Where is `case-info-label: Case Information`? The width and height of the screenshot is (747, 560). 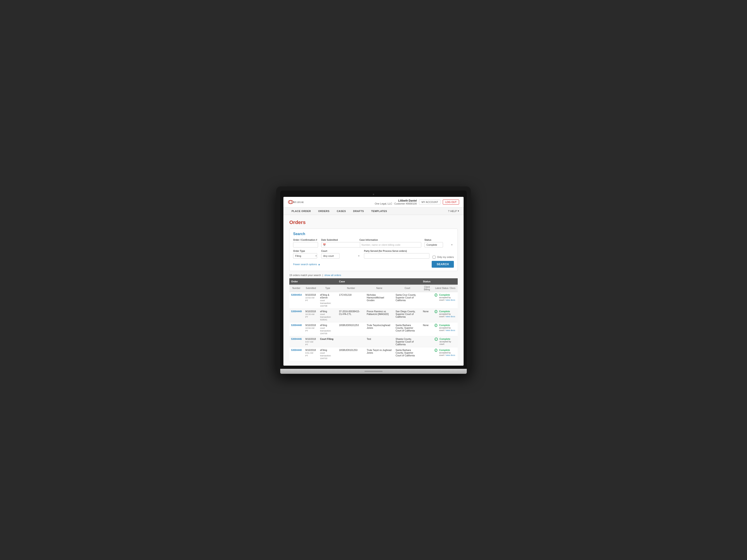
case-info-label: Case Information is located at coordinates (390, 240).